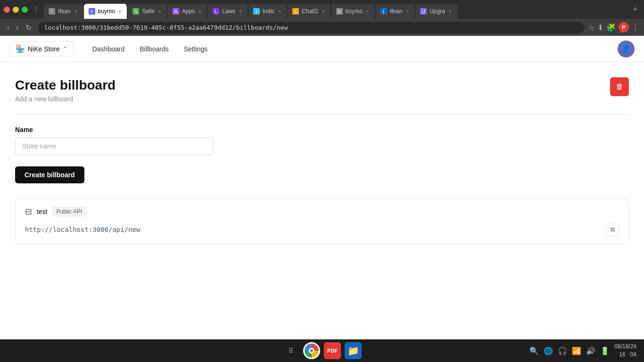 The image size is (644, 362). Describe the element at coordinates (613, 230) in the screenshot. I see `copy-url-button: ⧉` at that location.